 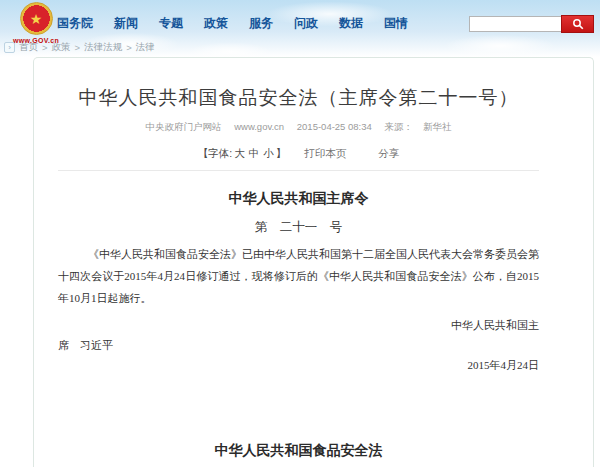 I want to click on toolbar-divider, so click(x=298, y=170).